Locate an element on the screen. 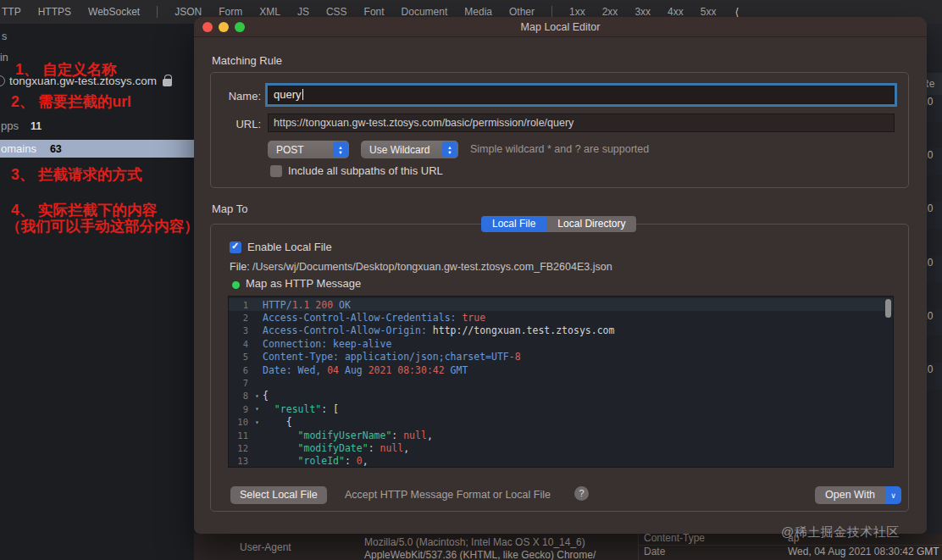  line-content: Date: Wed, 04 Aug 2021 08:30:42 GMT is located at coordinates (365, 370).